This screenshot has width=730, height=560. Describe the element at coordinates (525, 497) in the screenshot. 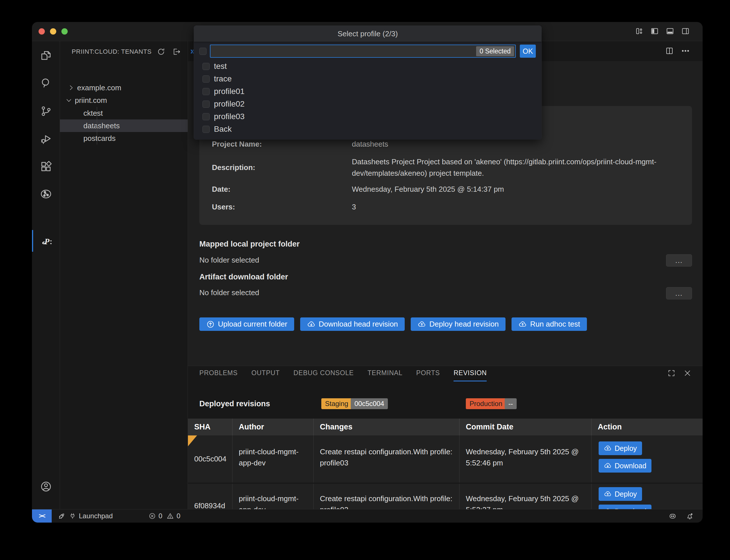

I see `date-cell: Wednesday, February 5th 2025 @ 5:52:27 p…` at that location.